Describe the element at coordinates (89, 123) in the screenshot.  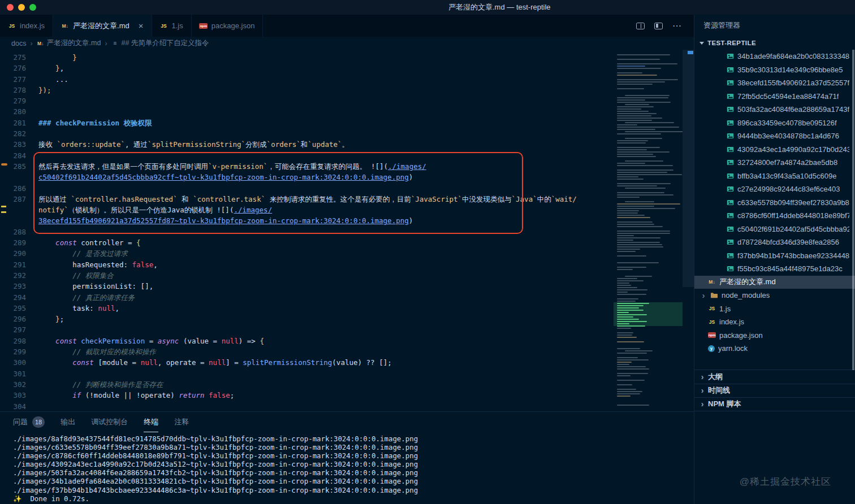
I see `code-text: ### checkPermission 校验权限` at that location.